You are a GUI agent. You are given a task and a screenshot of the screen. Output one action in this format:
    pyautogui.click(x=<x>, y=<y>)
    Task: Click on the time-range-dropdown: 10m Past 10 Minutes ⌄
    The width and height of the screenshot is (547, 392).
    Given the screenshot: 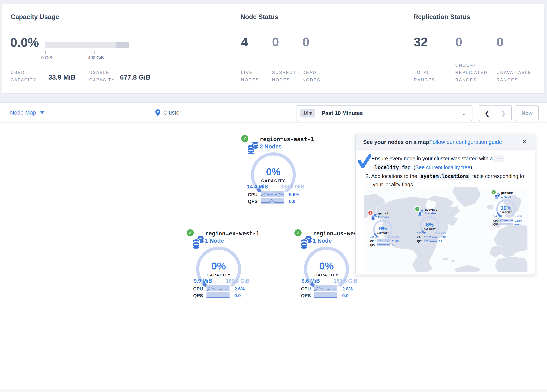 What is the action you would take?
    pyautogui.click(x=384, y=113)
    